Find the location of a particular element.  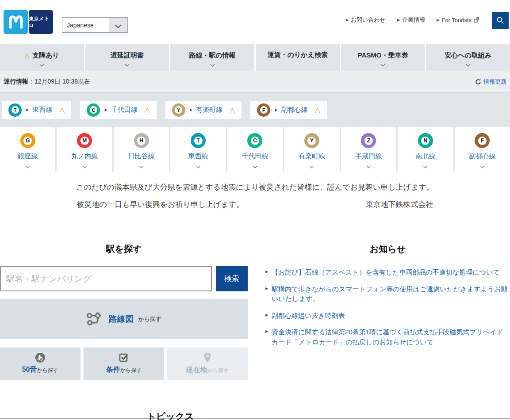

news-item-text: 【お詫び】石綿（アスベスト）を含有した車両部品の不適切な処理について is located at coordinates (386, 272).